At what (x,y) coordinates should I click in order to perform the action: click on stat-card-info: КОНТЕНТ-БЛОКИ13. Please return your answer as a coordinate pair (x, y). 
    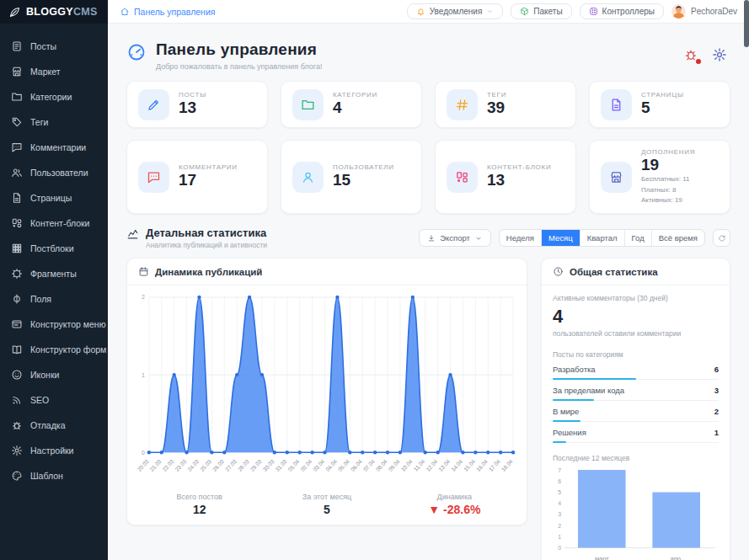
    Looking at the image, I should click on (519, 177).